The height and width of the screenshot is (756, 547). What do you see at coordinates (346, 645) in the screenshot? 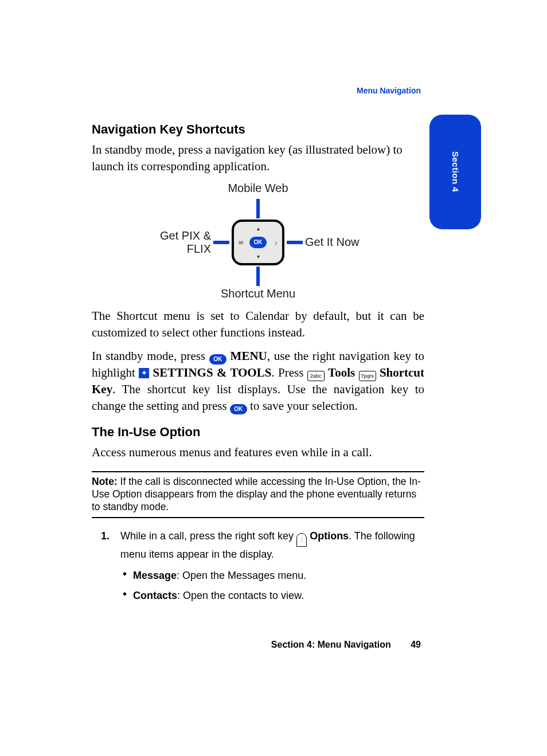
I see `footer: Section 4: Menu Navigation 49` at bounding box center [346, 645].